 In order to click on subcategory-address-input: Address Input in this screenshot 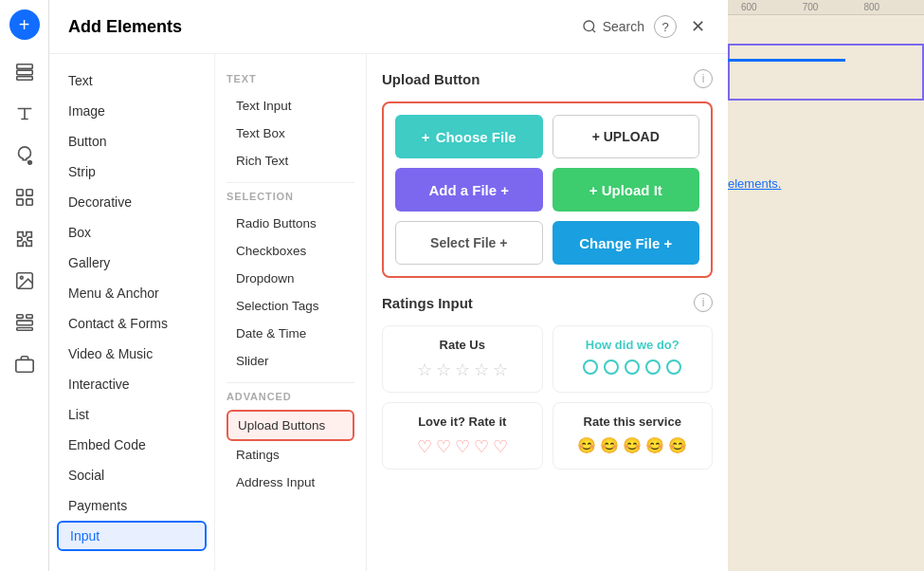, I will do `click(290, 482)`.